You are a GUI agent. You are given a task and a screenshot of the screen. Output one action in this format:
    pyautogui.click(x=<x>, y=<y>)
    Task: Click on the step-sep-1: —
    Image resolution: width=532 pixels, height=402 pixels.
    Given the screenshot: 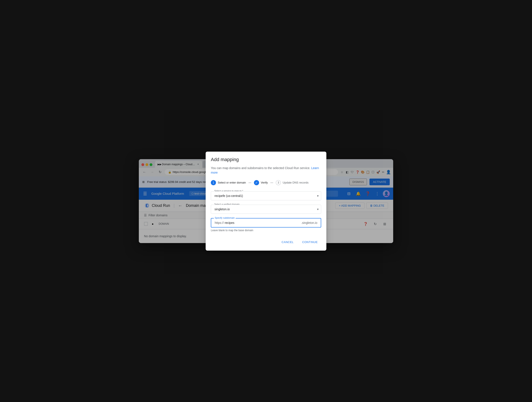 What is the action you would take?
    pyautogui.click(x=250, y=183)
    